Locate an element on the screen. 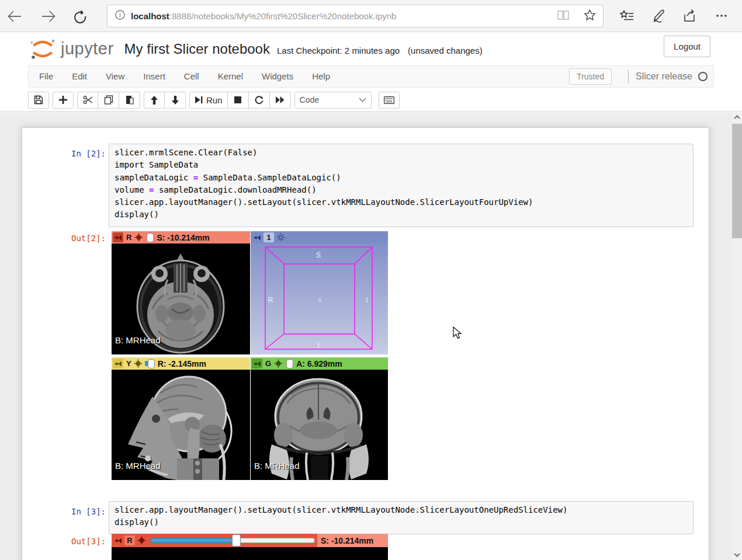 This screenshot has width=742, height=560. slider-empty-track is located at coordinates (276, 541).